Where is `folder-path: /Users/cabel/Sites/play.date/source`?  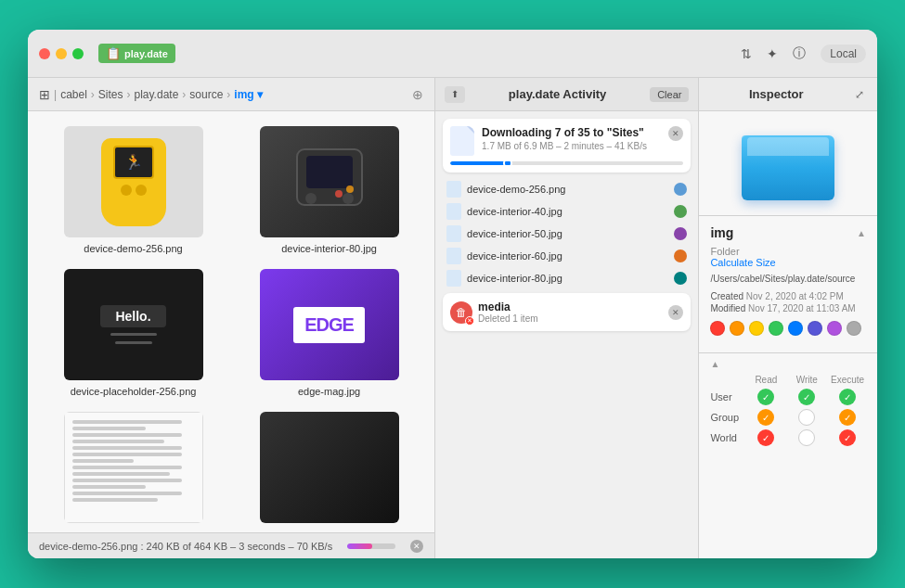
folder-path: /Users/cabel/Sites/play.date/source is located at coordinates (788, 278).